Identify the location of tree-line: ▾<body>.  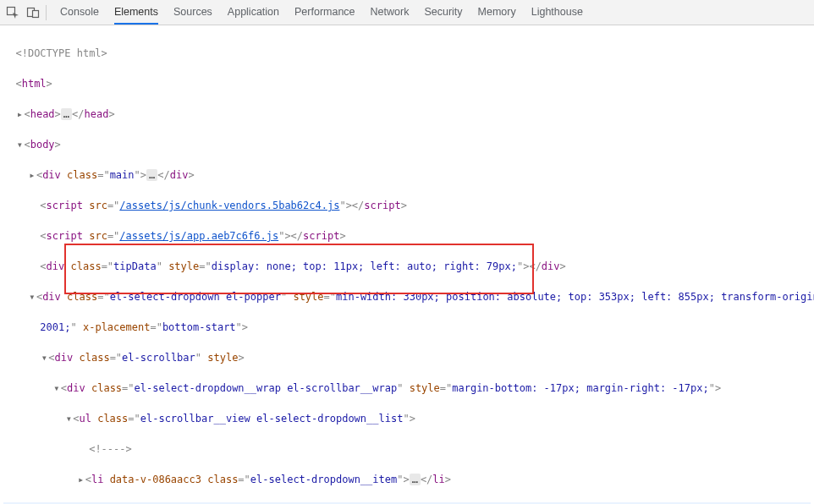
(407, 145).